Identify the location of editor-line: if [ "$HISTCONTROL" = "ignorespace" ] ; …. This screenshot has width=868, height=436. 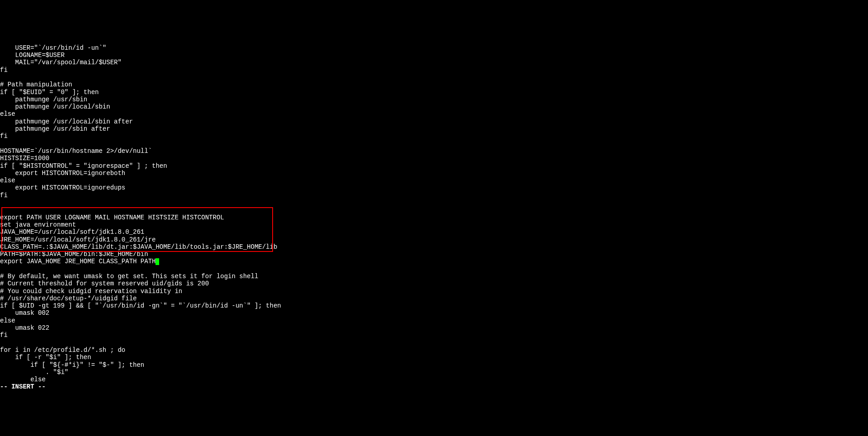
(434, 166).